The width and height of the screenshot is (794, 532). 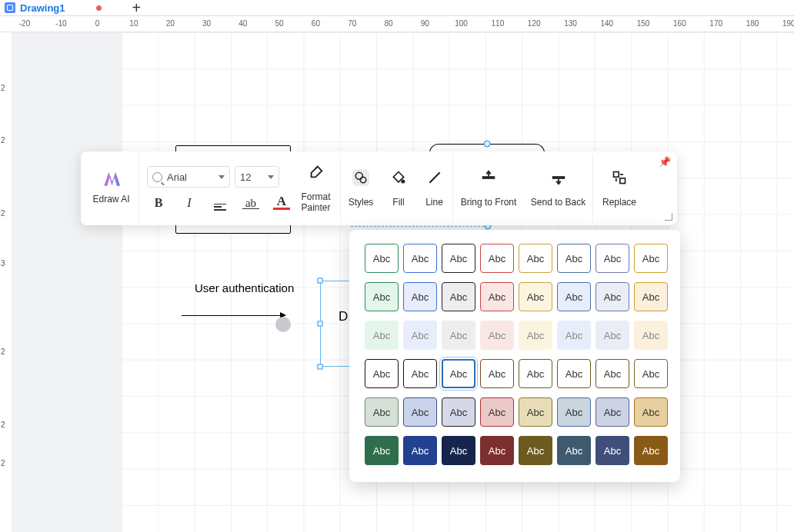 I want to click on fill-button: Fill, so click(x=399, y=188).